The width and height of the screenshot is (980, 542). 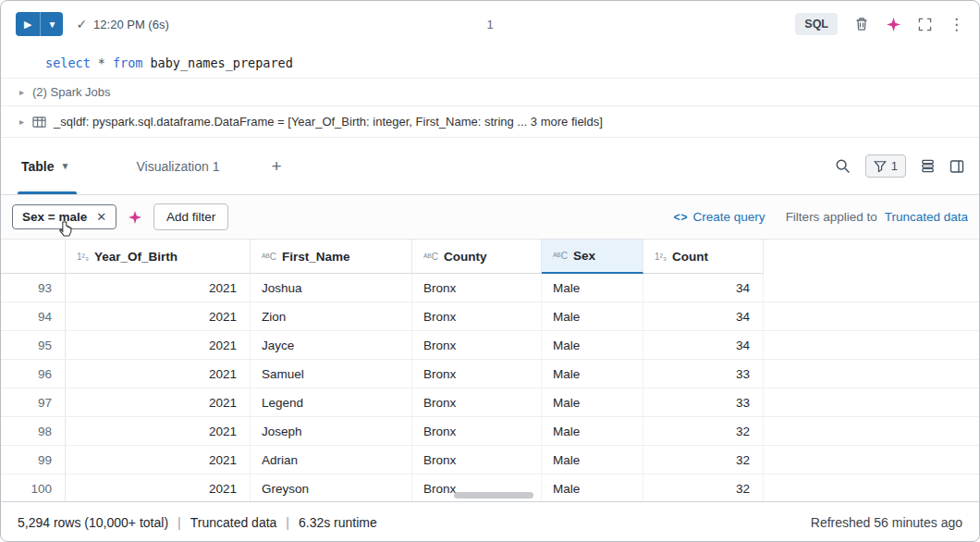 I want to click on column-header-County: ᴬᴮCCounty, so click(x=477, y=257).